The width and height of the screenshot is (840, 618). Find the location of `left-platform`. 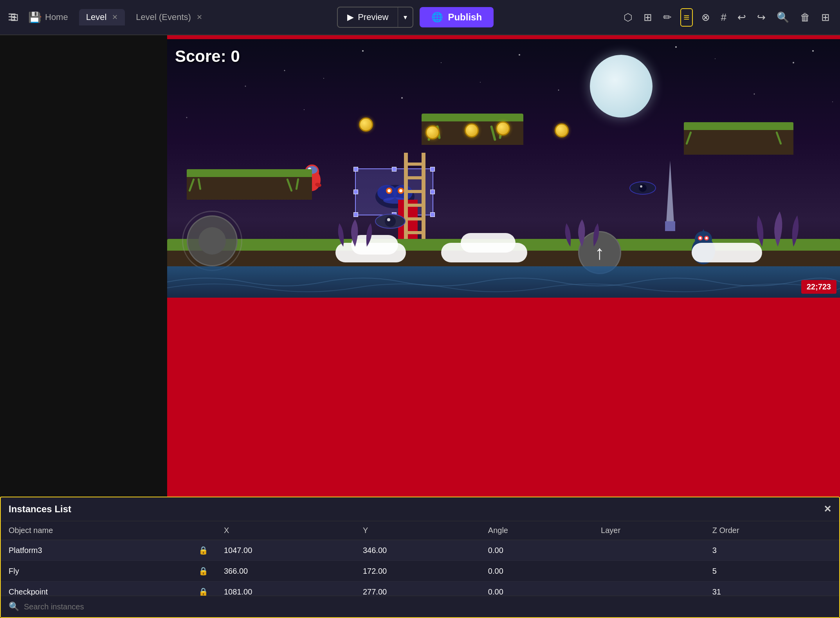

left-platform is located at coordinates (249, 188).